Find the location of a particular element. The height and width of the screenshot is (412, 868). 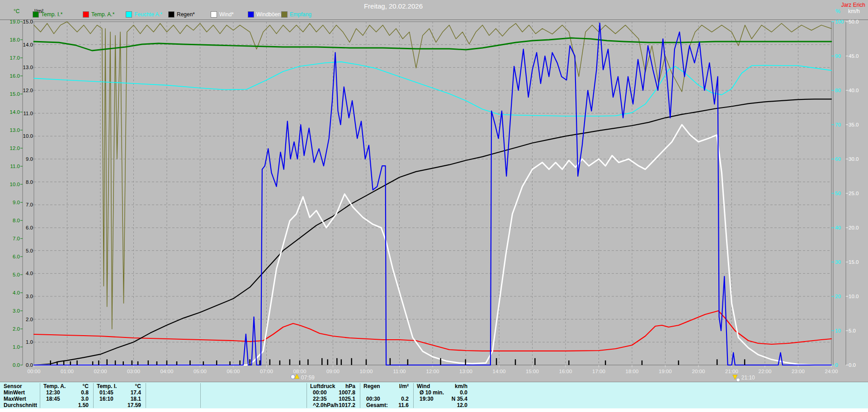

svg-text: 01:00 is located at coordinates (67, 371).